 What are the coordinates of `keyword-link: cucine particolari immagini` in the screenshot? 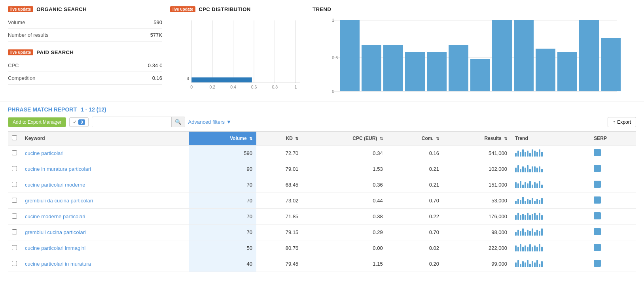 It's located at (55, 248).